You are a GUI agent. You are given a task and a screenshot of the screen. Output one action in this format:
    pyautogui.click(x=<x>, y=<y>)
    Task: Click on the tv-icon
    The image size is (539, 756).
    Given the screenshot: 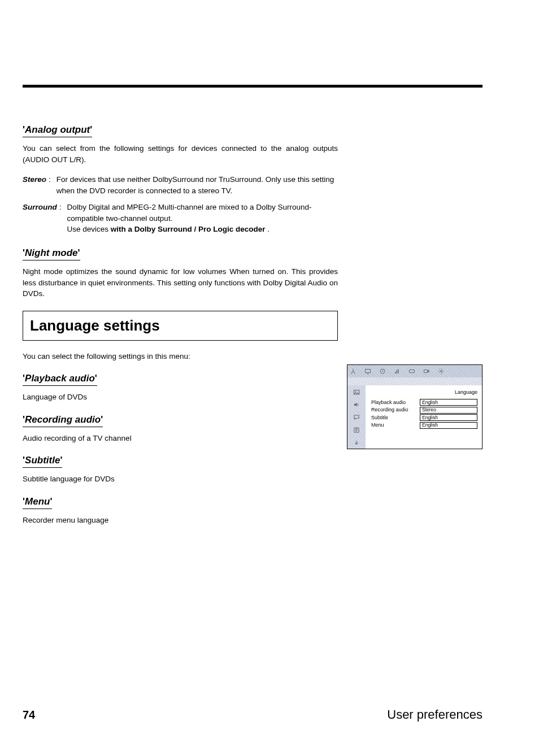 What is the action you would take?
    pyautogui.click(x=368, y=371)
    